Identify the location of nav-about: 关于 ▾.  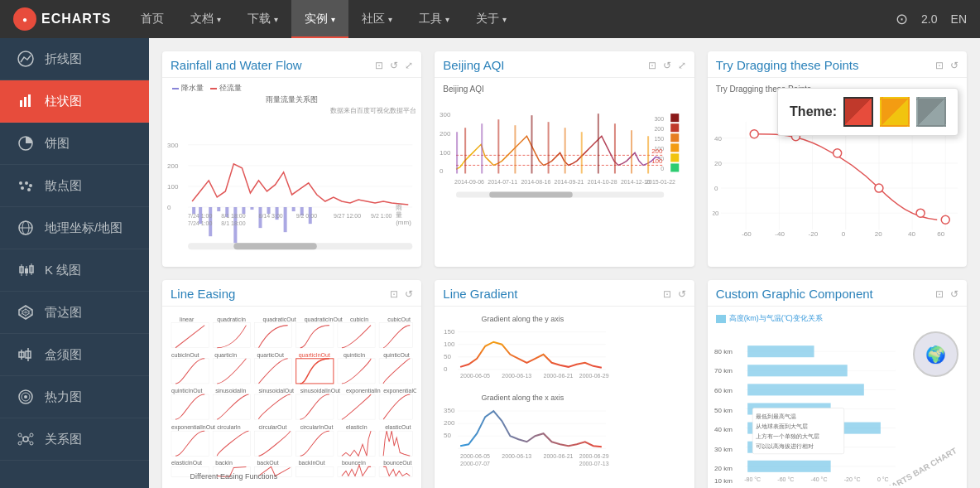
(492, 19).